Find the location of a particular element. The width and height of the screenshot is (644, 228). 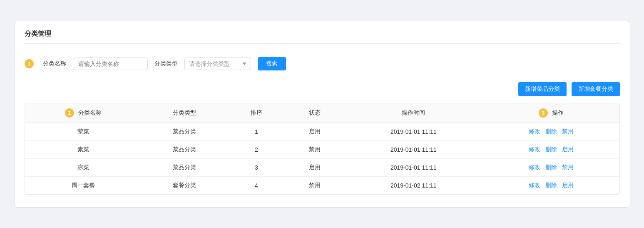

search-button: 搜索 is located at coordinates (272, 64).